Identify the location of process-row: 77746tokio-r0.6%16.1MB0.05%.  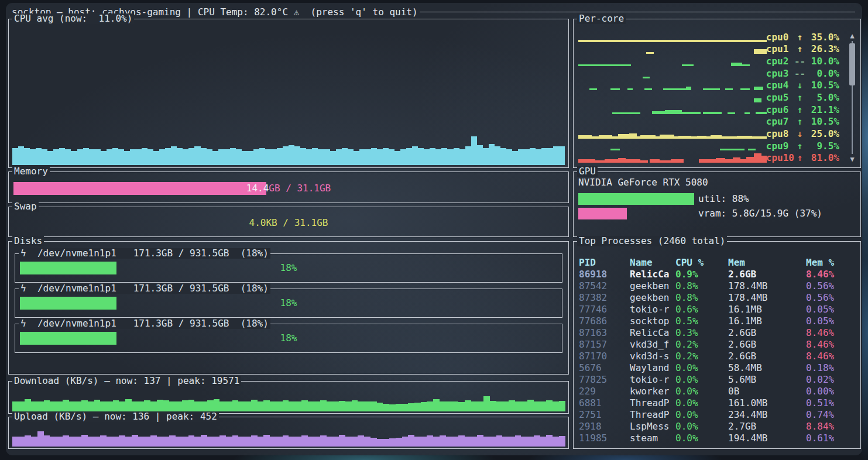
(718, 310).